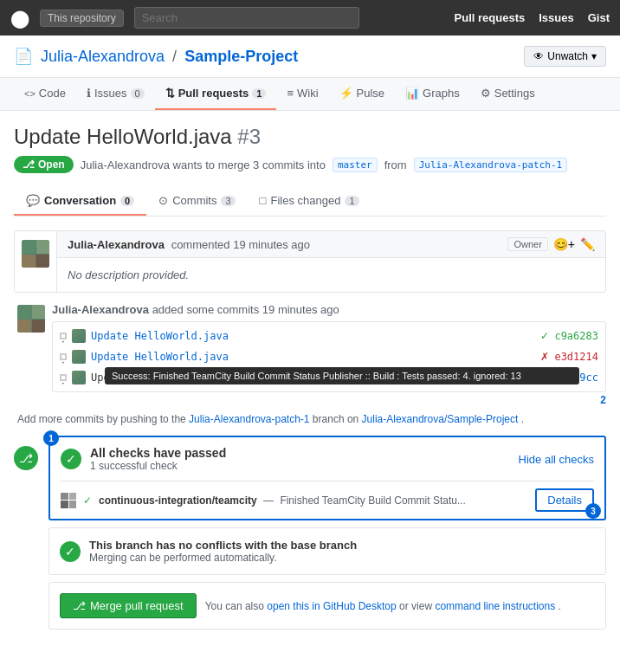  I want to click on commit-msg-2: Update HelloWorld.java, so click(313, 357).